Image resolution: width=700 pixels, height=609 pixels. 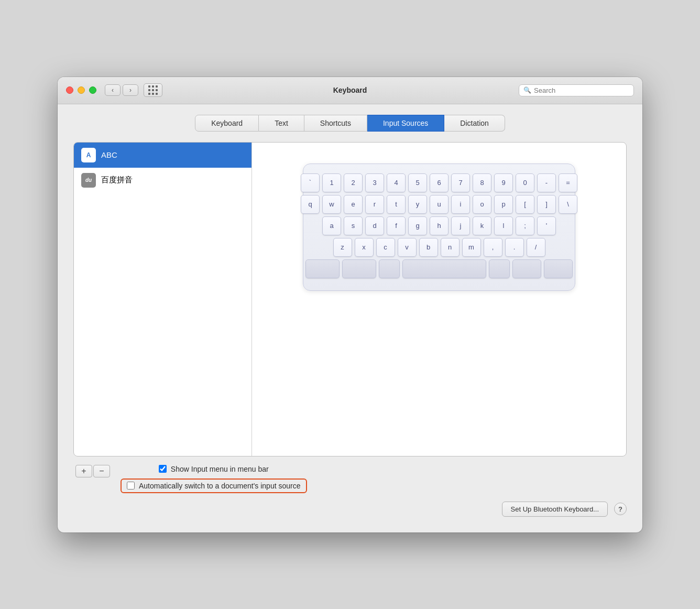 I want to click on footer: Set Up Bluetooth Keyboard... ?, so click(x=350, y=509).